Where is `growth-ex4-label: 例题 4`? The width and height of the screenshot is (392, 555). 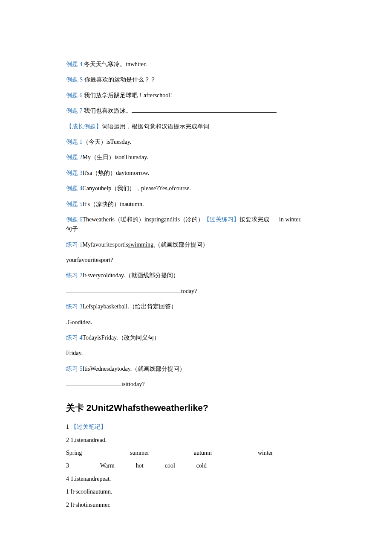
growth-ex4-label: 例题 4 is located at coordinates (74, 189).